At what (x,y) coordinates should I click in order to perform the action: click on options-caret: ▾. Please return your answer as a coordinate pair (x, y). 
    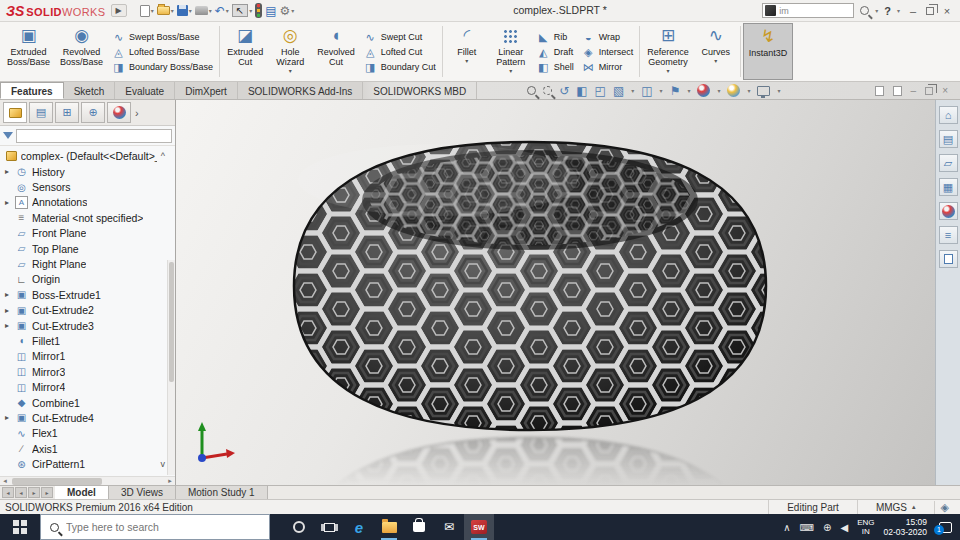
    Looking at the image, I should click on (292, 10).